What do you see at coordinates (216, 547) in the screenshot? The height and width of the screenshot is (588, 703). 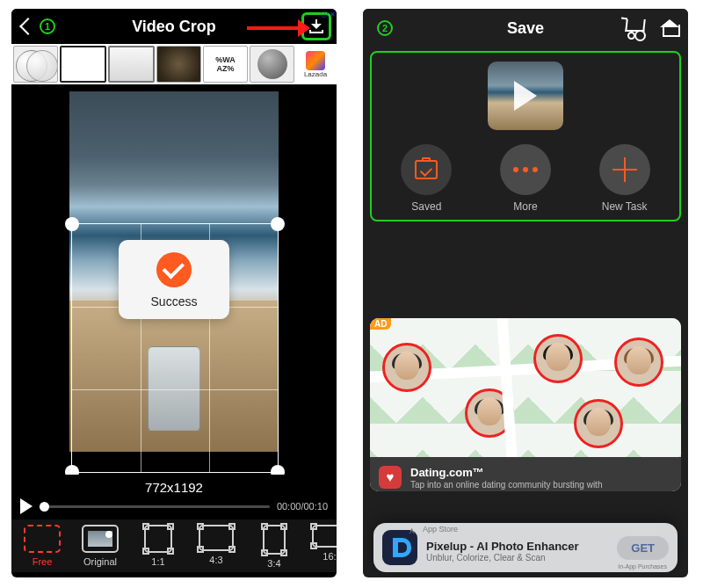 I see `ratio-4-3: 4:3` at bounding box center [216, 547].